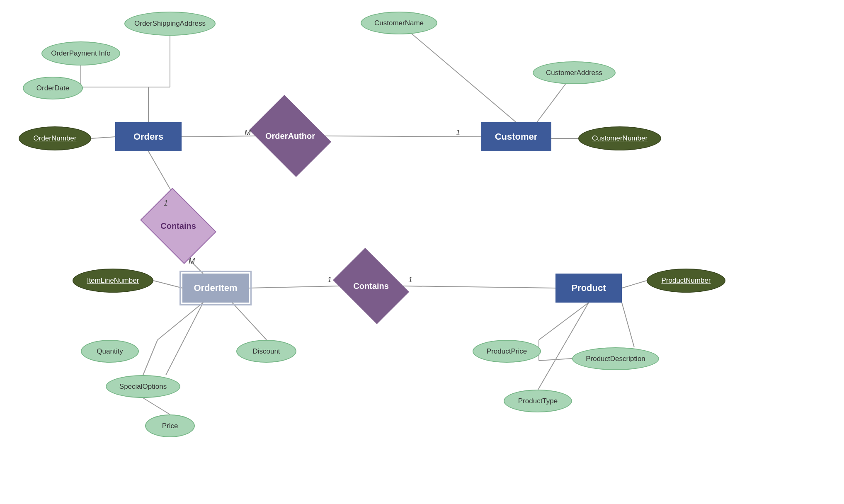 The image size is (844, 504). I want to click on ellipse-producttype: ProductType, so click(538, 401).